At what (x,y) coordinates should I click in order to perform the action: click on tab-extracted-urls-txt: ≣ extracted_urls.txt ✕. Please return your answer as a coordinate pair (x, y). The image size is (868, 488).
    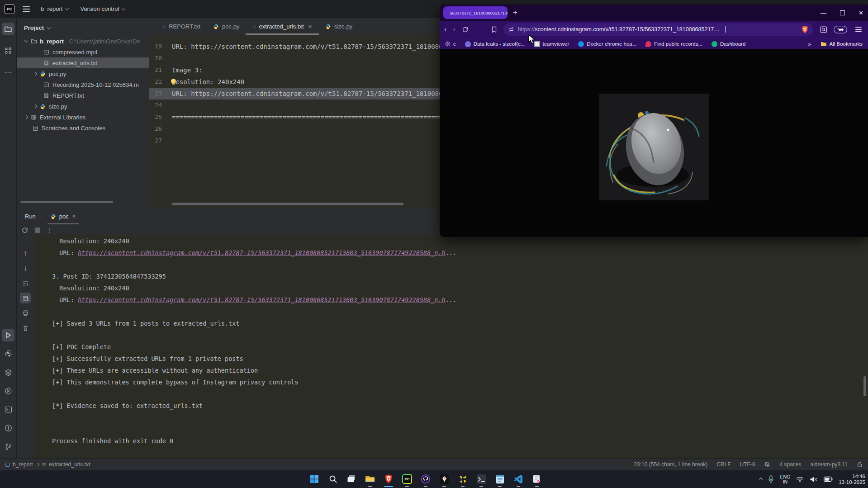
    Looking at the image, I should click on (282, 26).